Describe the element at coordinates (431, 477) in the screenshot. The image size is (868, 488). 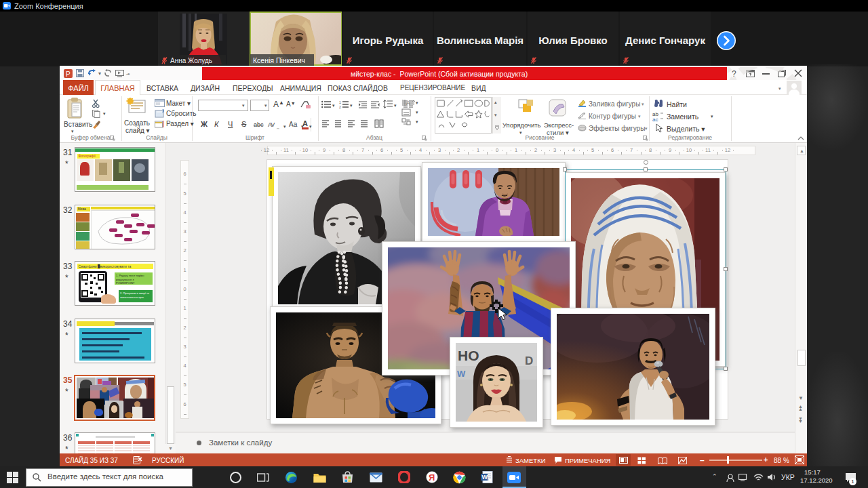
I see `svg-text: Я` at that location.